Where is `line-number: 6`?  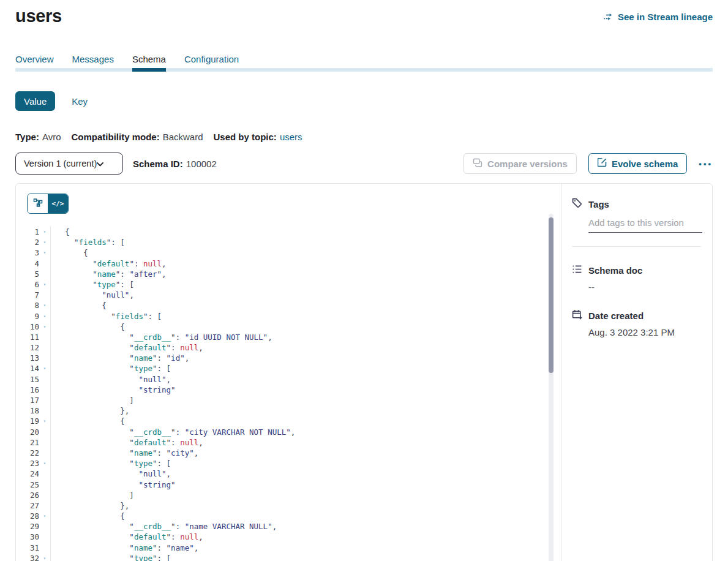
line-number: 6 is located at coordinates (28, 284).